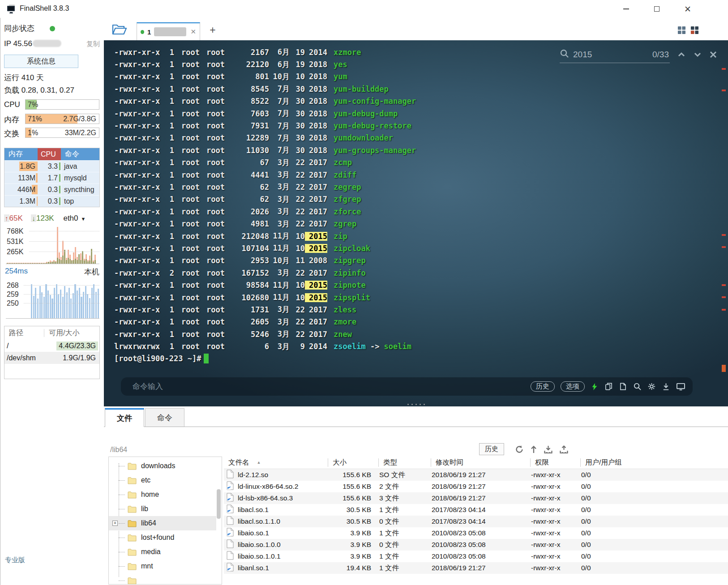  I want to click on ping-bar, so click(81, 307).